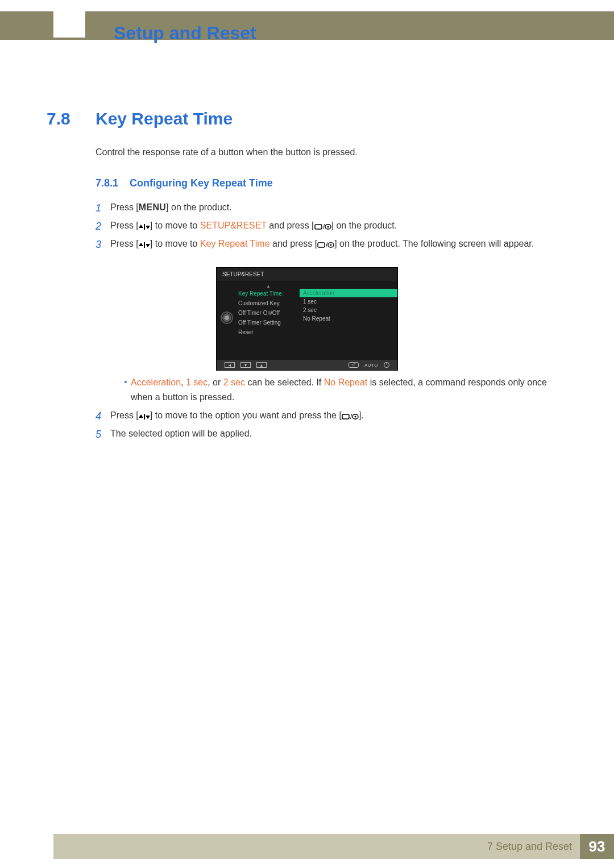 The height and width of the screenshot is (868, 614). Describe the element at coordinates (107, 183) in the screenshot. I see `subsection-number: 7.8.1` at that location.